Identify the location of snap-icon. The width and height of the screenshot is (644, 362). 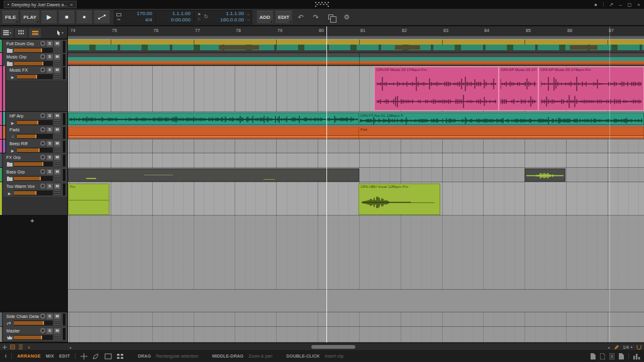
(639, 347).